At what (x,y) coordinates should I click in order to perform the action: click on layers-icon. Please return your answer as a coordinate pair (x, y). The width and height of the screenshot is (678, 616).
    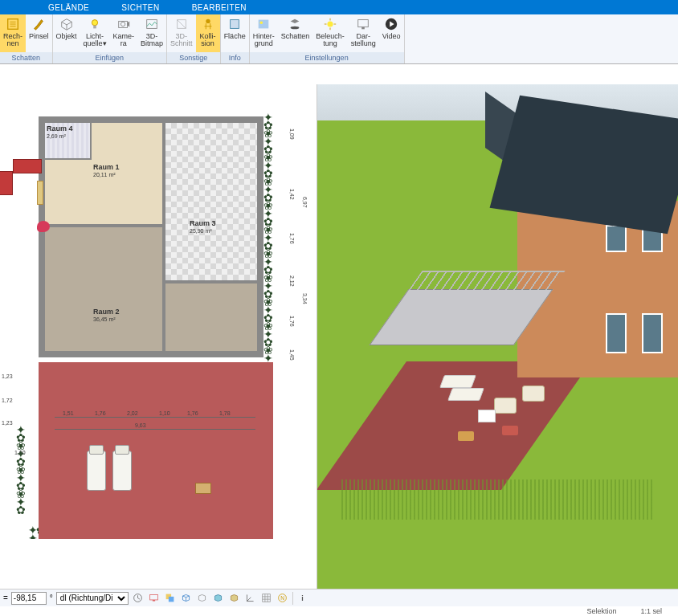
    Looking at the image, I should click on (170, 598).